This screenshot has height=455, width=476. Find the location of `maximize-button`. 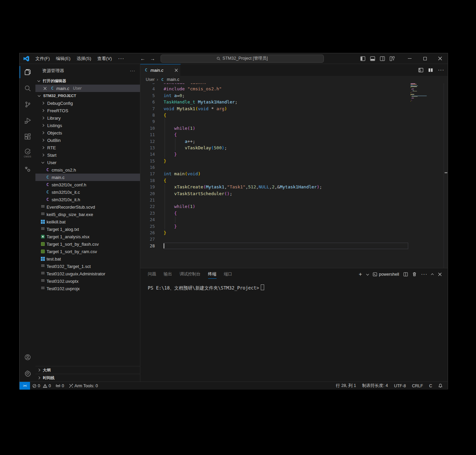

maximize-button is located at coordinates (425, 59).